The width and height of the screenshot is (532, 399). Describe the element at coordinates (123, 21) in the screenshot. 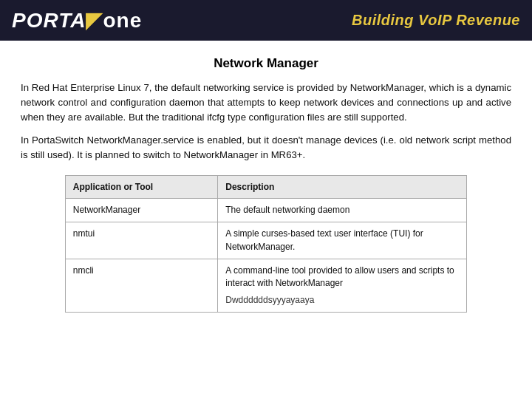

I see `logo-one: one` at that location.